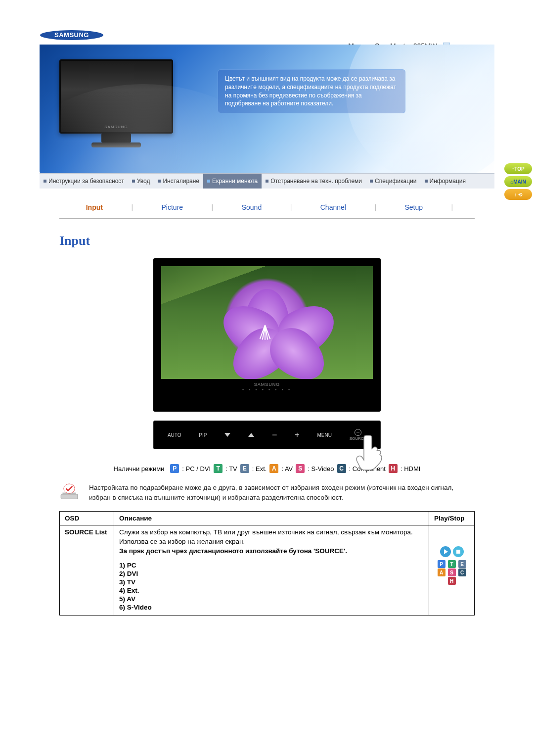  What do you see at coordinates (320, 469) in the screenshot?
I see `mode-text: : S-Video` at bounding box center [320, 469].